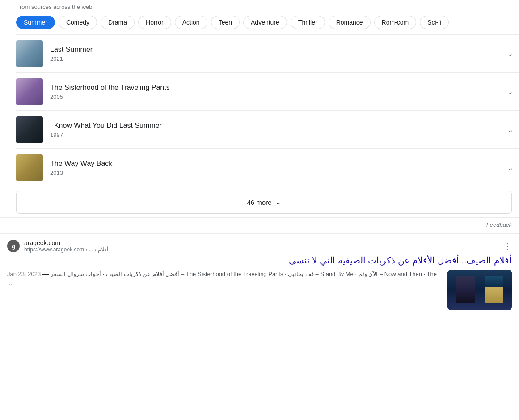 The width and height of the screenshot is (519, 420). I want to click on genre-chip-horror: Horror, so click(155, 22).